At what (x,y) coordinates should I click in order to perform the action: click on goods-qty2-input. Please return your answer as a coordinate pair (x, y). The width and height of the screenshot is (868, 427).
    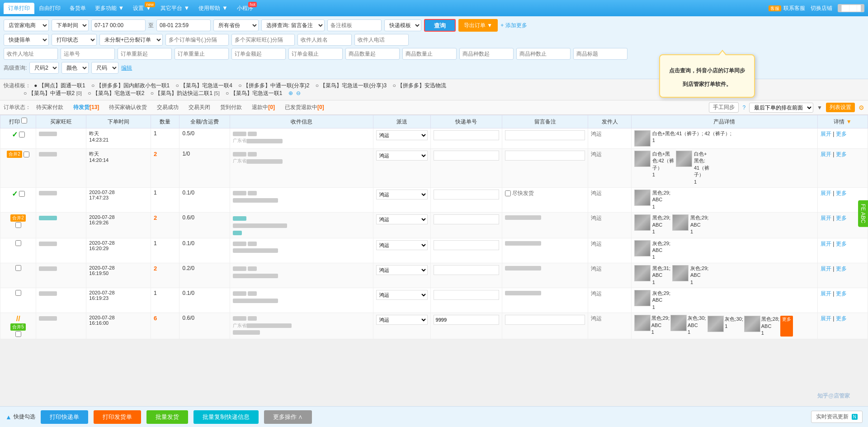
    Looking at the image, I should click on (429, 54).